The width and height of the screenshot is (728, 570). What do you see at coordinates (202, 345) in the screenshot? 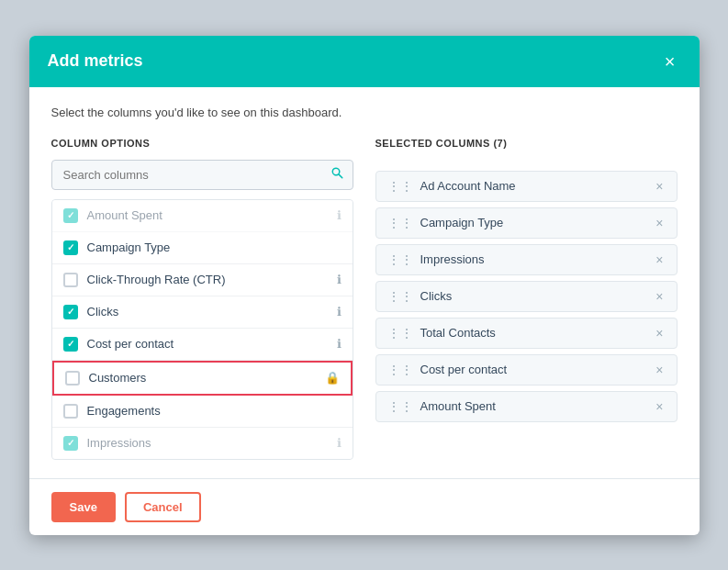
I see `list-item: Cost per contact ℹ` at bounding box center [202, 345].